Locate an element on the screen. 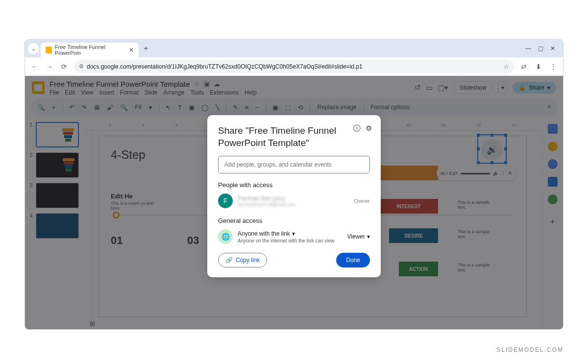  person-row: F Farshad Ibal (you) farshadibalXY@gmail… is located at coordinates (294, 201).